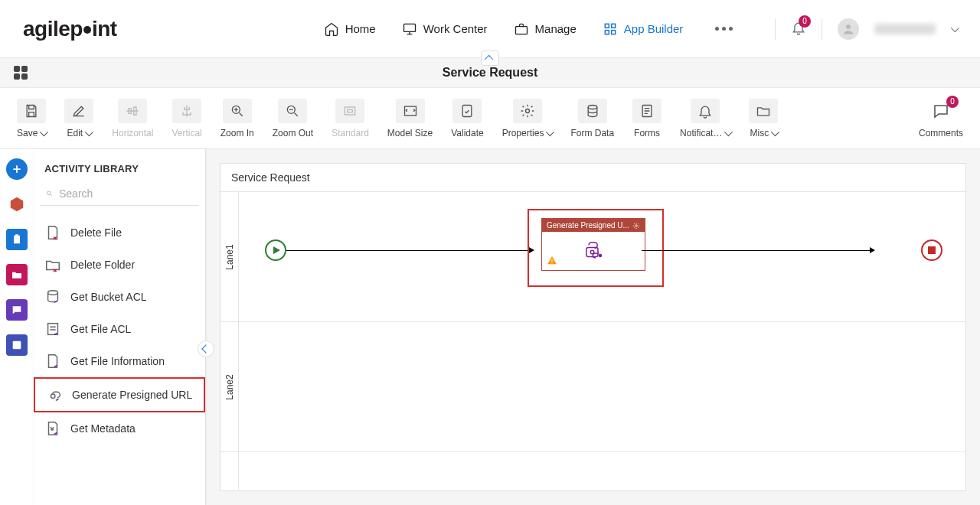 This screenshot has width=980, height=505. What do you see at coordinates (724, 29) in the screenshot?
I see `nav-more-button` at bounding box center [724, 29].